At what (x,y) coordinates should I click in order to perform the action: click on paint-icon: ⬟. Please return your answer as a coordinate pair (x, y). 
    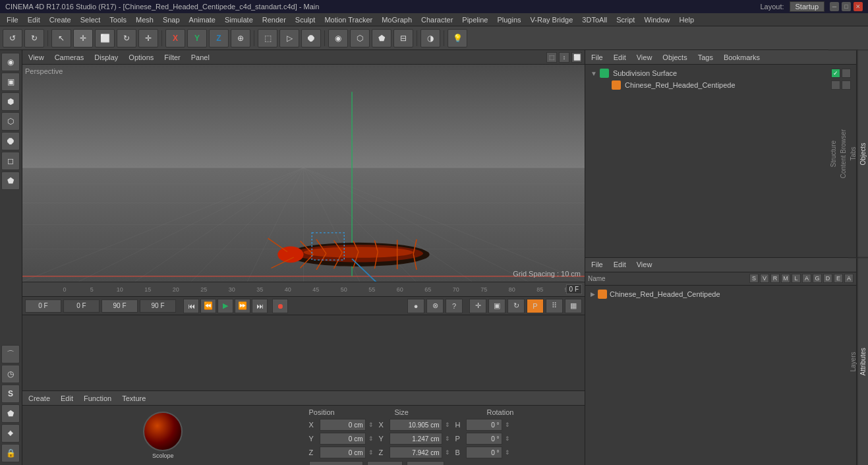
    Looking at the image, I should click on (11, 414).